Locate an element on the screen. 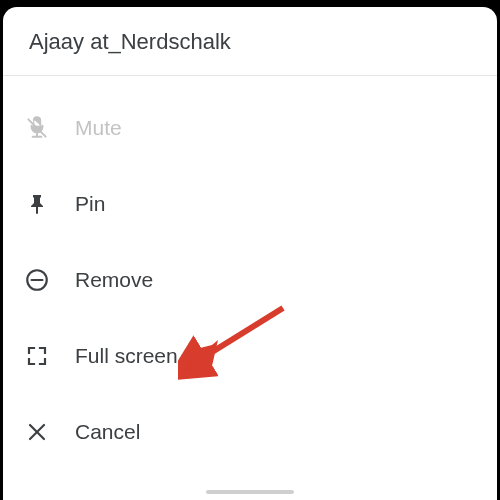  close-icon is located at coordinates (37, 432).